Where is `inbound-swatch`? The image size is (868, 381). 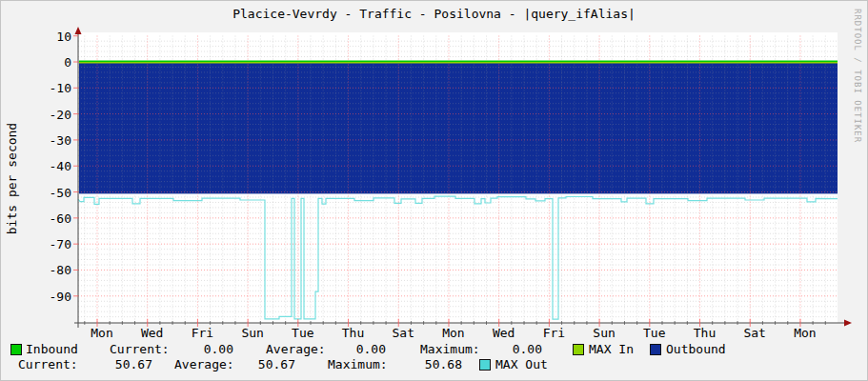
inbound-swatch is located at coordinates (16, 350).